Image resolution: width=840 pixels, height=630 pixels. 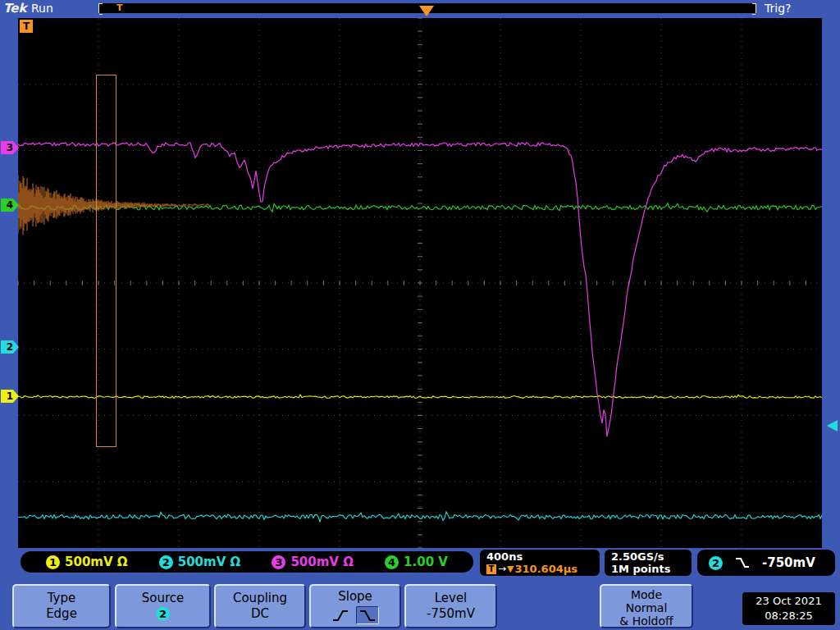 I want to click on menu-button-type: Type Edge, so click(x=62, y=606).